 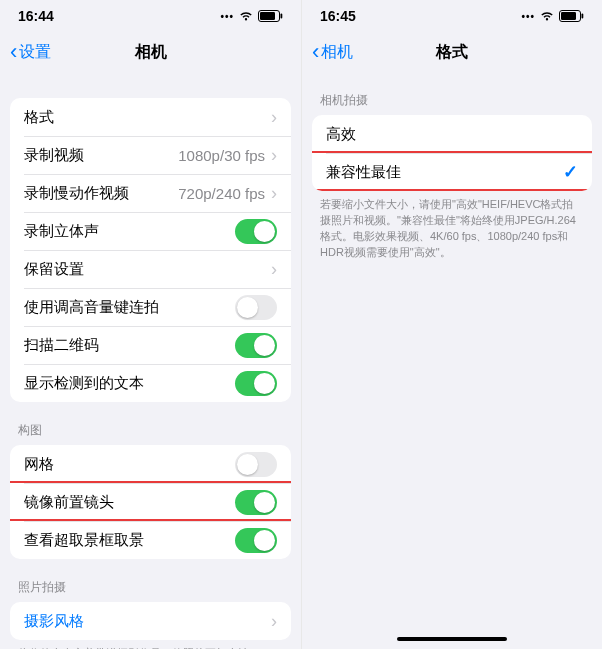 What do you see at coordinates (452, 52) in the screenshot?
I see `nav-header: ‹ 相机 格式` at bounding box center [452, 52].